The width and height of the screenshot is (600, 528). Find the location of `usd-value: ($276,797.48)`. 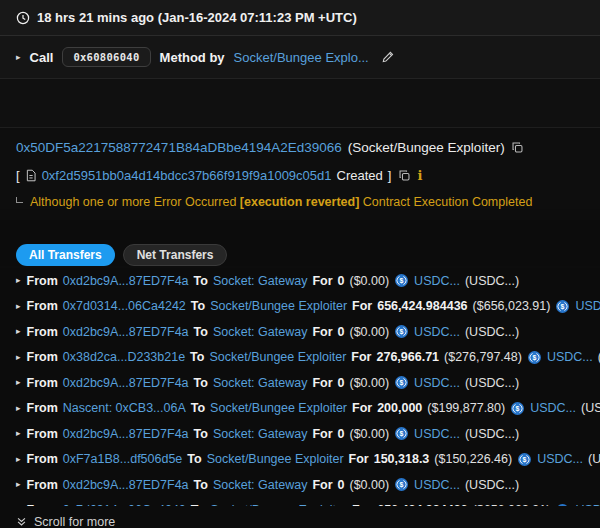

usd-value: ($276,797.48) is located at coordinates (483, 357).